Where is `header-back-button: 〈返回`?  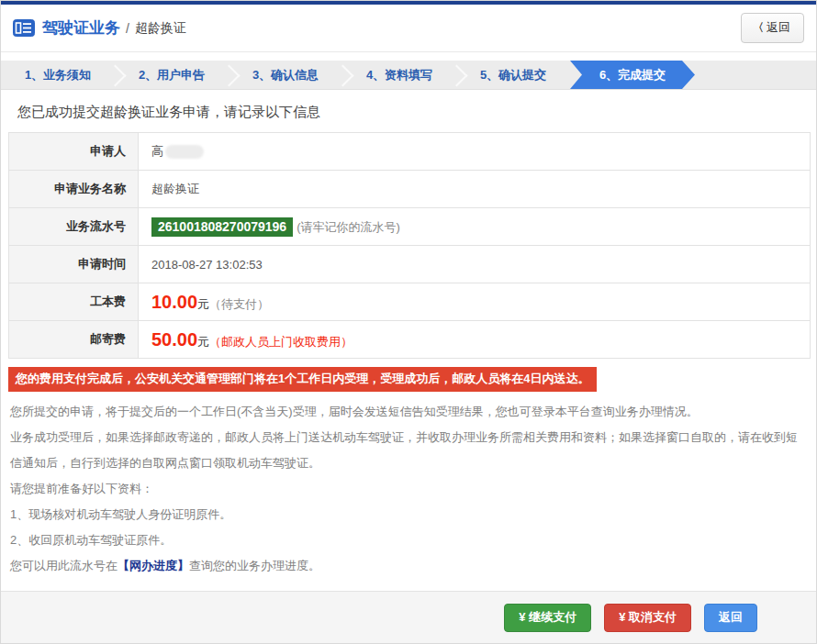
header-back-button: 〈返回 is located at coordinates (773, 28).